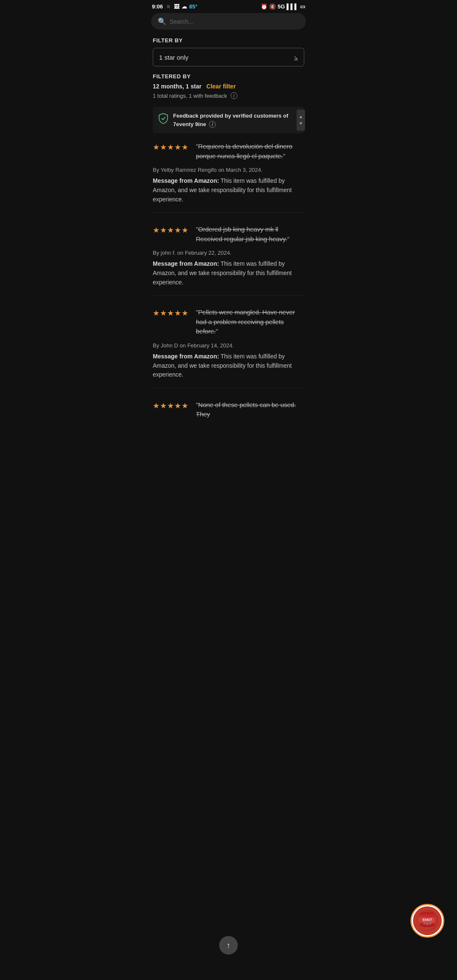 This screenshot has width=457, height=980. I want to click on review-text: Requiero la devolución del dinero porque…, so click(244, 151).